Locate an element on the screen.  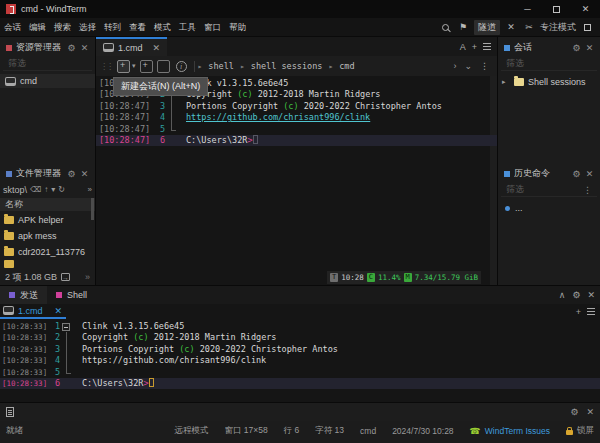
menu-item-1: 编辑 is located at coordinates (38, 27).